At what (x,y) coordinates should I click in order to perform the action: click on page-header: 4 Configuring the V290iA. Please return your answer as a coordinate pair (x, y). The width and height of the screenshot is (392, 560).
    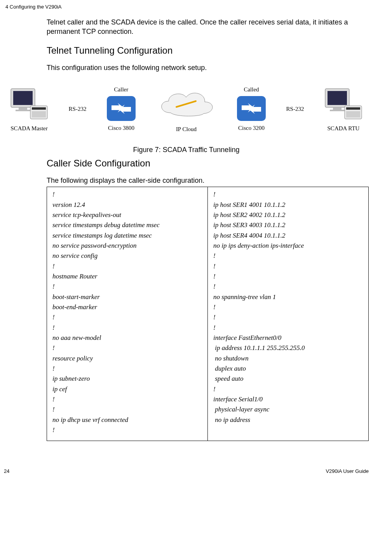
    Looking at the image, I should click on (187, 7).